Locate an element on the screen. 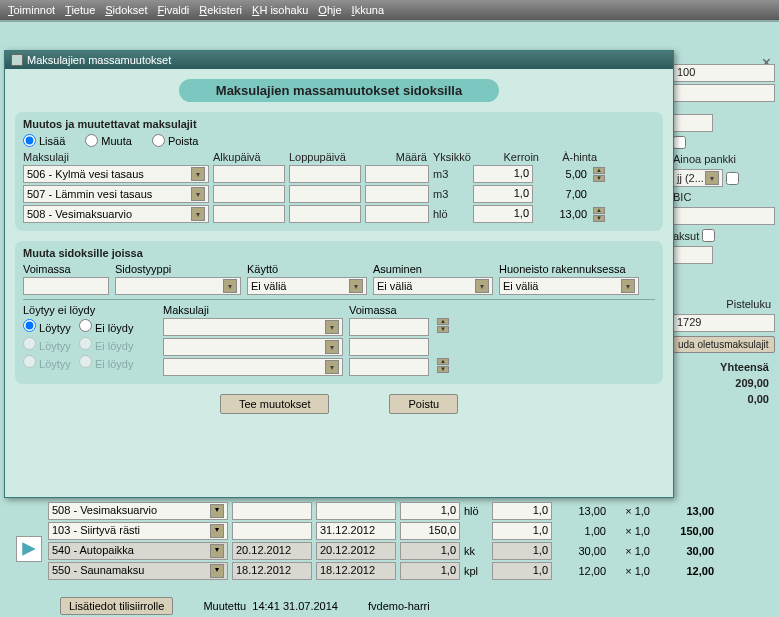 The height and width of the screenshot is (617, 779). bg-field-100: 100 is located at coordinates (724, 73).